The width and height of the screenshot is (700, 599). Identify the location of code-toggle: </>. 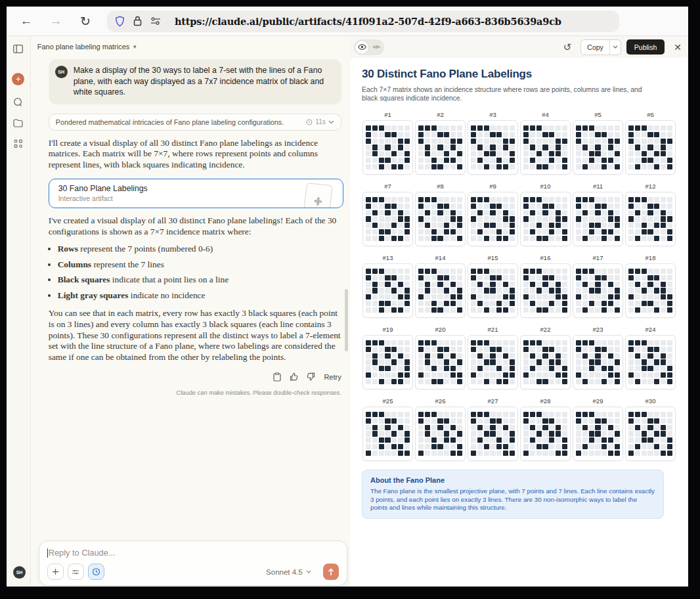
(376, 47).